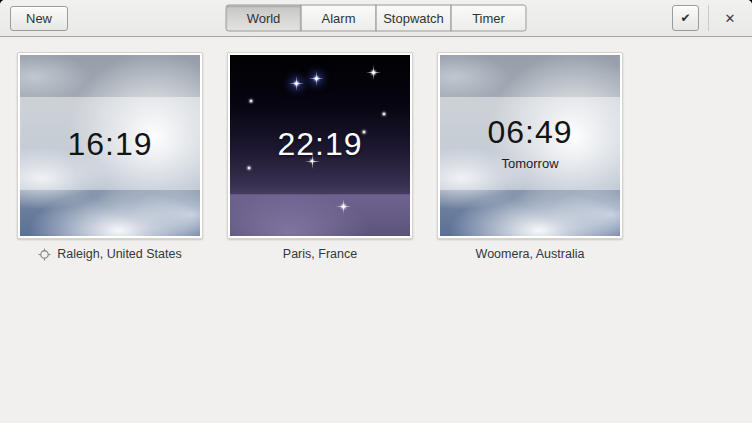 This screenshot has height=423, width=752. I want to click on tab-timer: Timer, so click(489, 18).